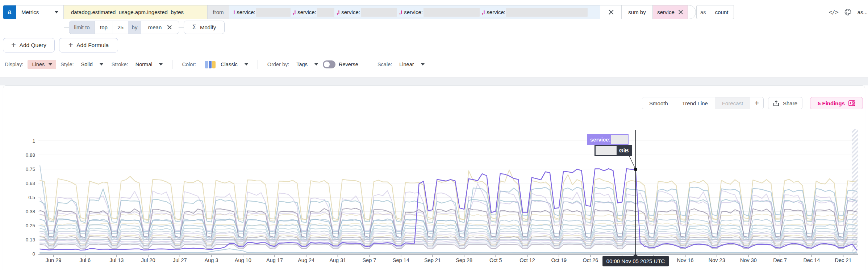  I want to click on remove-limit-icon, so click(170, 28).